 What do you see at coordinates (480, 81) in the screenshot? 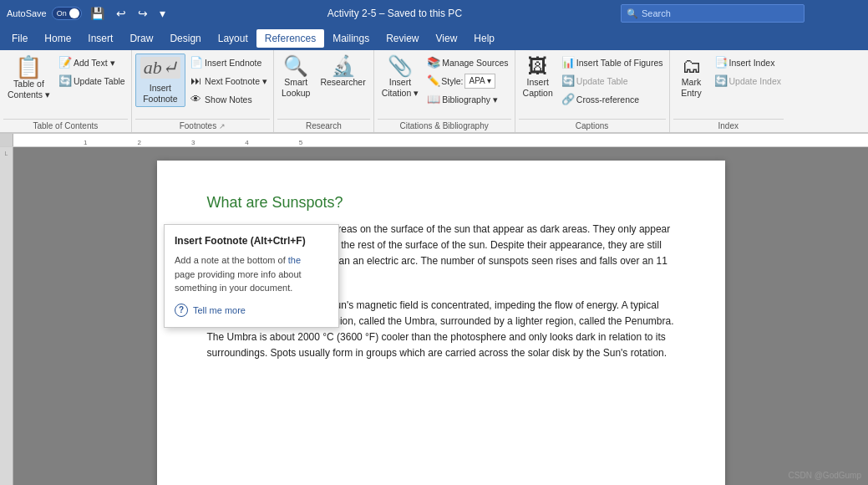
I see `style-value: APA ▾` at bounding box center [480, 81].